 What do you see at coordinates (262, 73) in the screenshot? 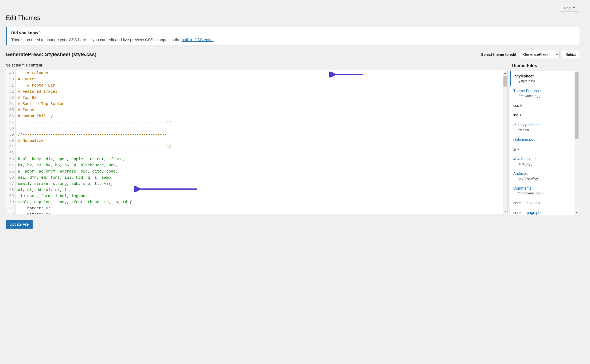
I see `code-line: # Columns` at bounding box center [262, 73].